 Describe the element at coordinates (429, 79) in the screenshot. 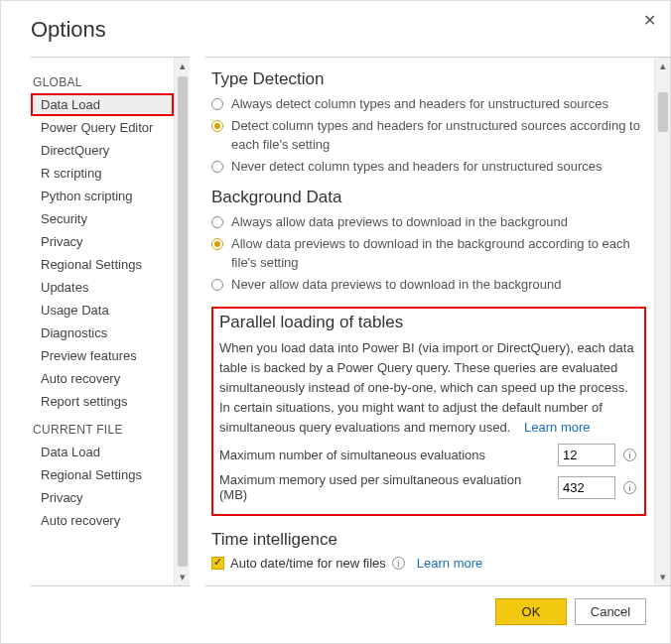

I see `type-detection-title: Type Detection` at that location.